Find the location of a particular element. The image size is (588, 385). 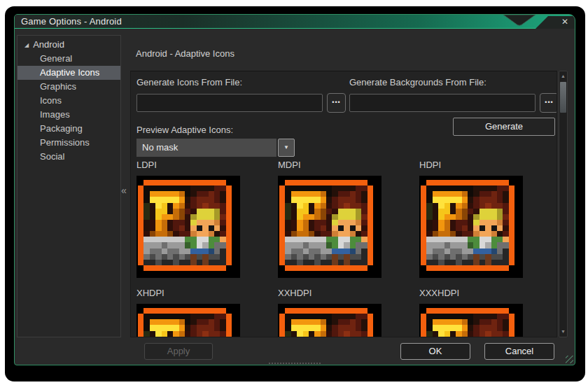

generate-icons-label: Generate Icons From File: is located at coordinates (189, 83).